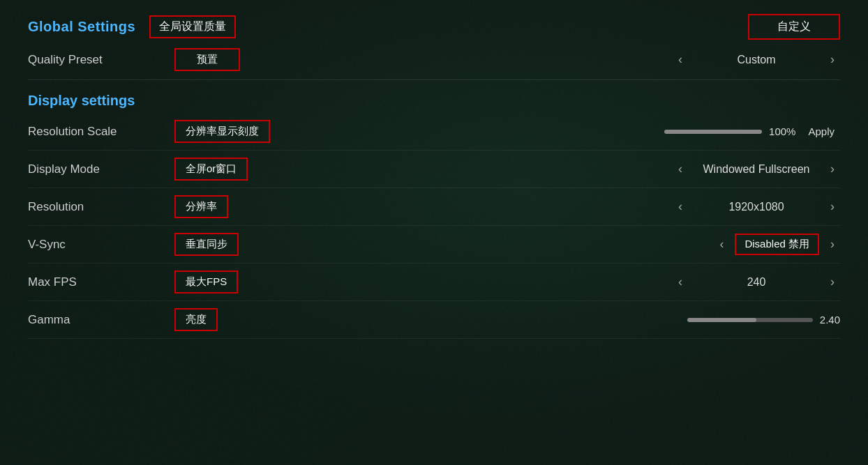  I want to click on global-settings-title: Global Settings, so click(82, 26).